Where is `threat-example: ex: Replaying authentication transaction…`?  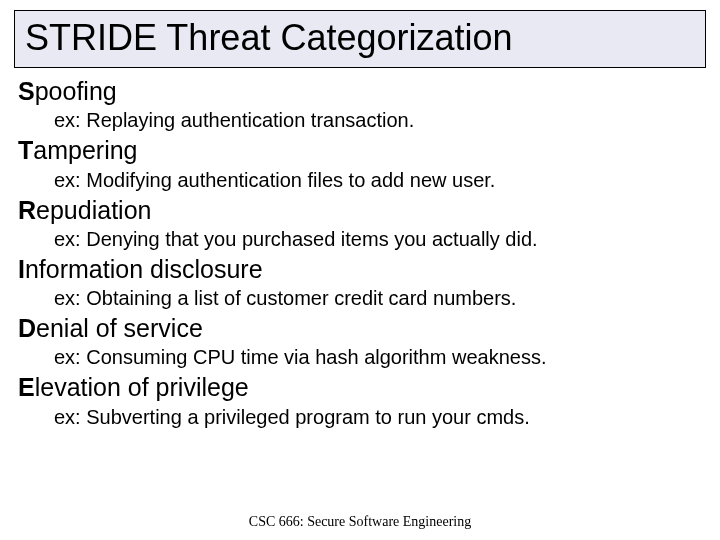
threat-example: ex: Replaying authentication transaction… is located at coordinates (378, 120).